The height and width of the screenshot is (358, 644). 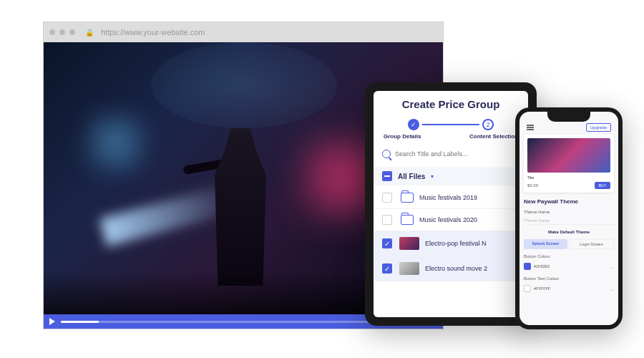 I want to click on color-value: #1F83E0, so click(x=571, y=266).